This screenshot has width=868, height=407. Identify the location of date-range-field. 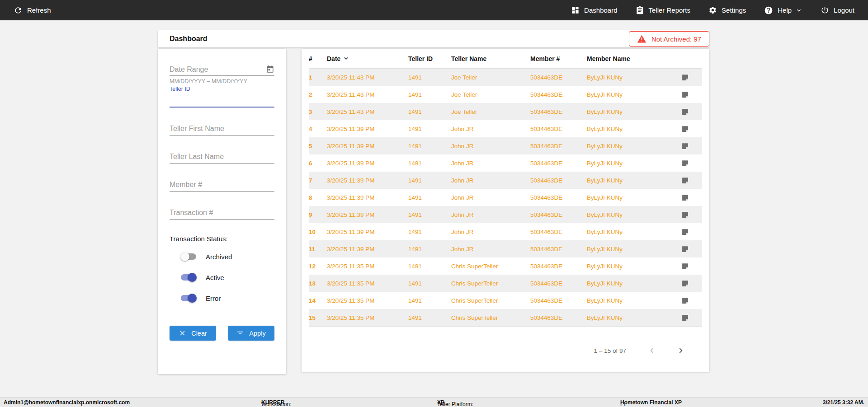
(222, 68).